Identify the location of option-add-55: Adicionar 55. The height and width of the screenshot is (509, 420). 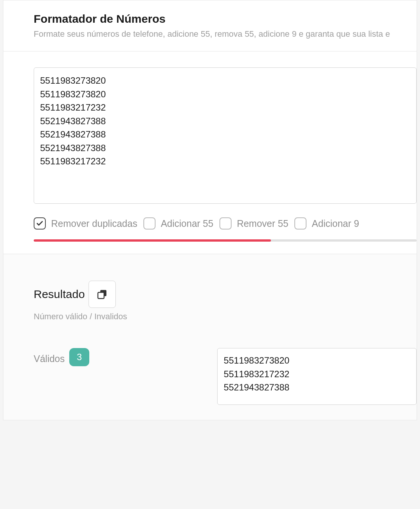
(179, 223).